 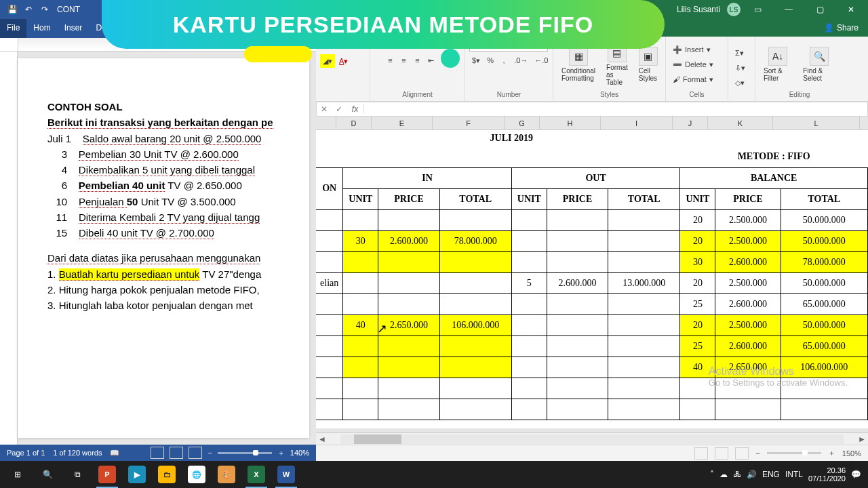 I want to click on tray-network-icon: 🖧, so click(x=737, y=474).